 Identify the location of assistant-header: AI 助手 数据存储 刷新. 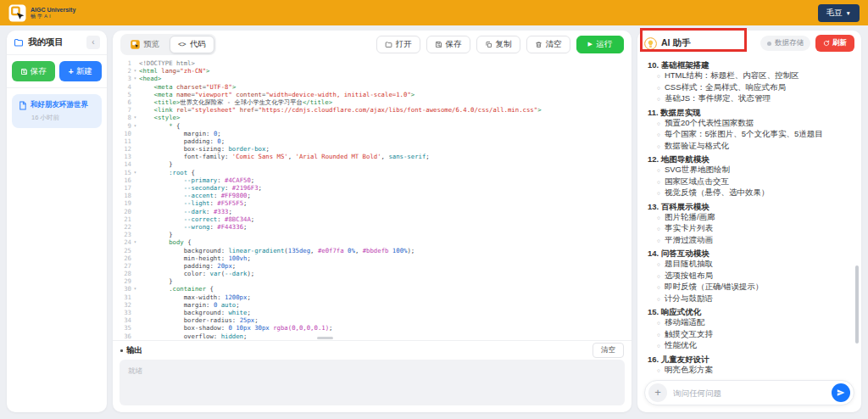
(749, 43).